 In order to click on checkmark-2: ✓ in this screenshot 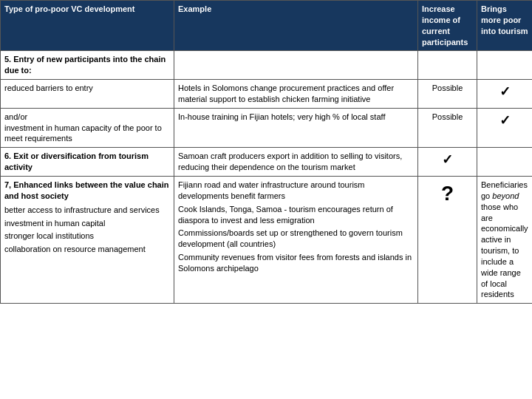, I will do `click(505, 120)`.